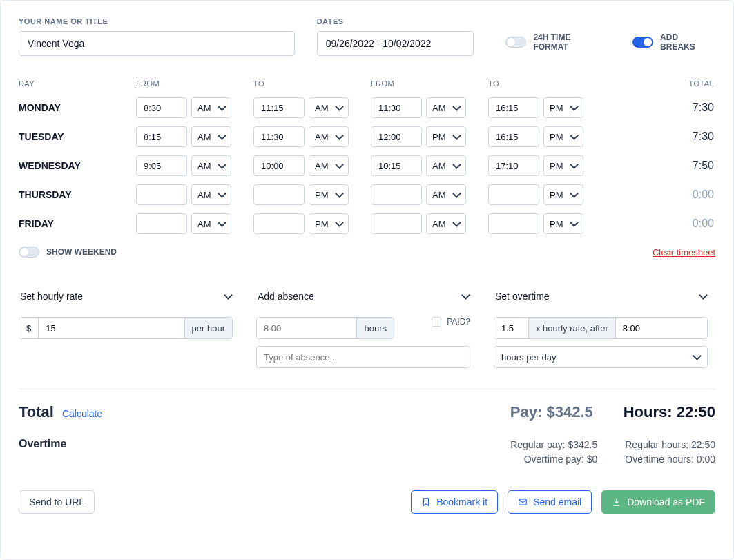 The height and width of the screenshot is (560, 734). I want to click on download-pdf-button: Download as PDF, so click(659, 502).